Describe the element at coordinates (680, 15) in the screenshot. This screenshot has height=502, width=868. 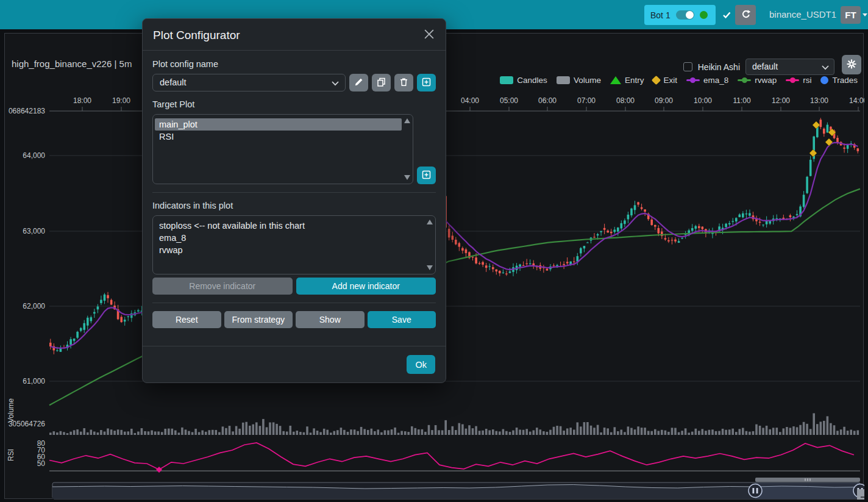
I see `bot-selector-chip: Bot 1` at that location.